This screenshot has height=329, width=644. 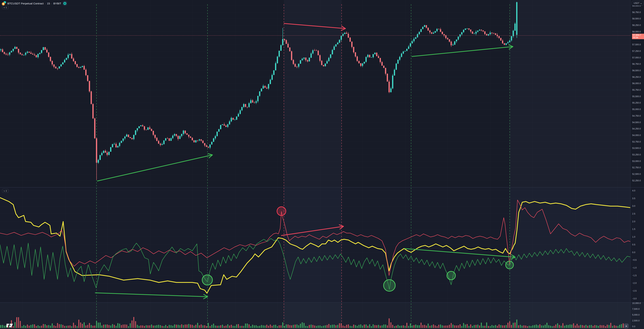 What do you see at coordinates (636, 32) in the screenshot?
I see `price-axis-label: 58,000.0` at bounding box center [636, 32].